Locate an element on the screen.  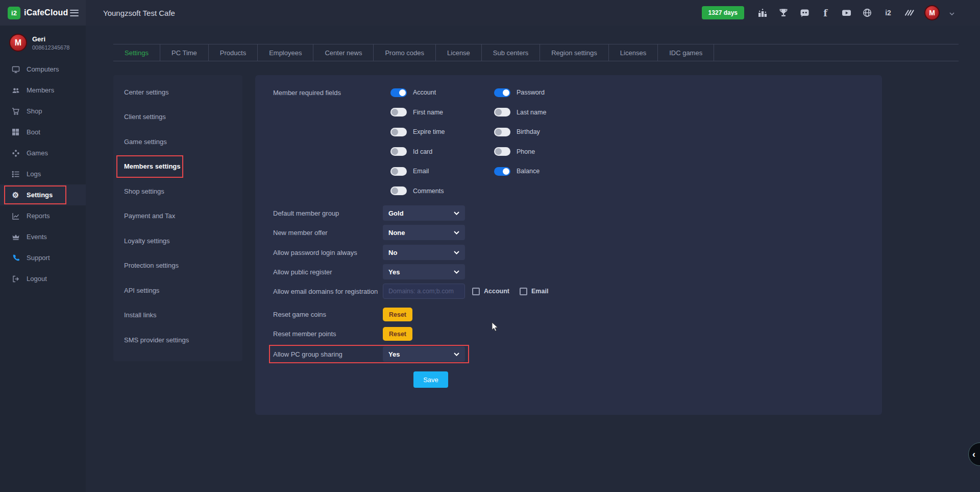
sidebar-item-boot: Boot is located at coordinates (43, 132).